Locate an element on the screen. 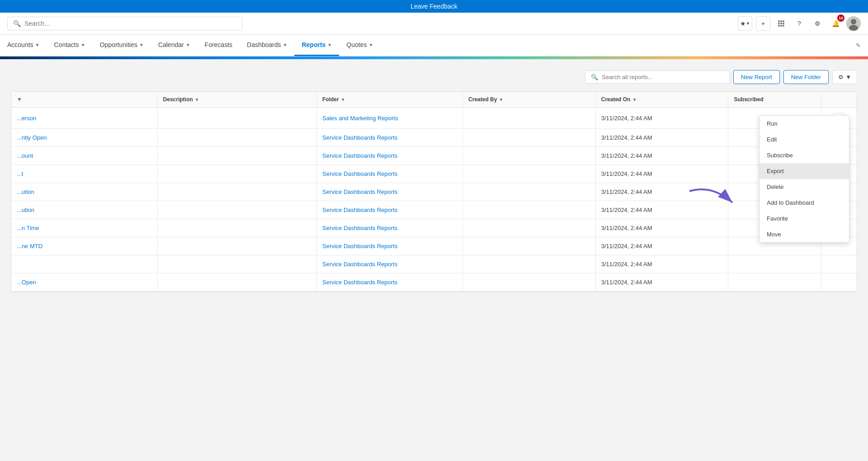 This screenshot has height=461, width=868. nav-item-accounts: Accounts ▼ is located at coordinates (24, 45).